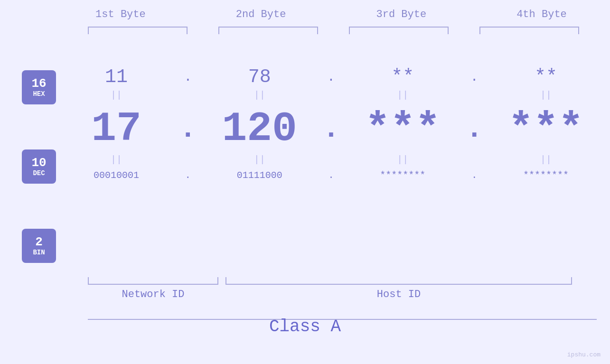 The height and width of the screenshot is (364, 610). What do you see at coordinates (399, 281) in the screenshot?
I see `host-id-bracket` at bounding box center [399, 281].